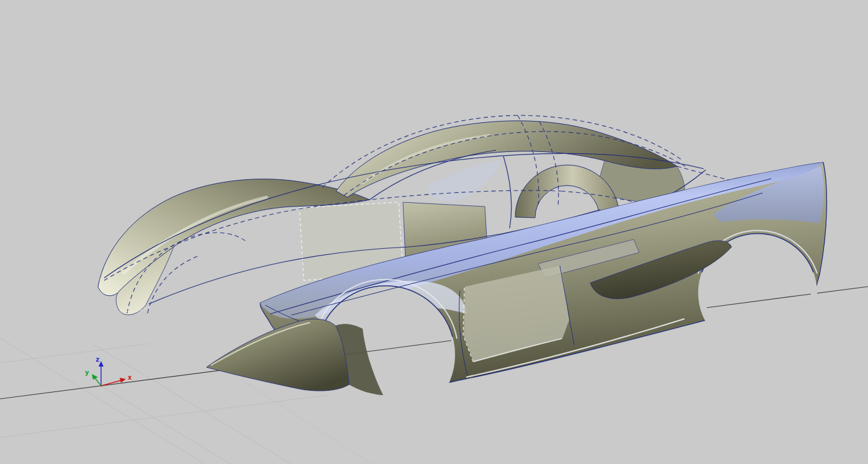 The height and width of the screenshot is (464, 868). Describe the element at coordinates (87, 372) in the screenshot. I see `y-axis-label: y` at that location.